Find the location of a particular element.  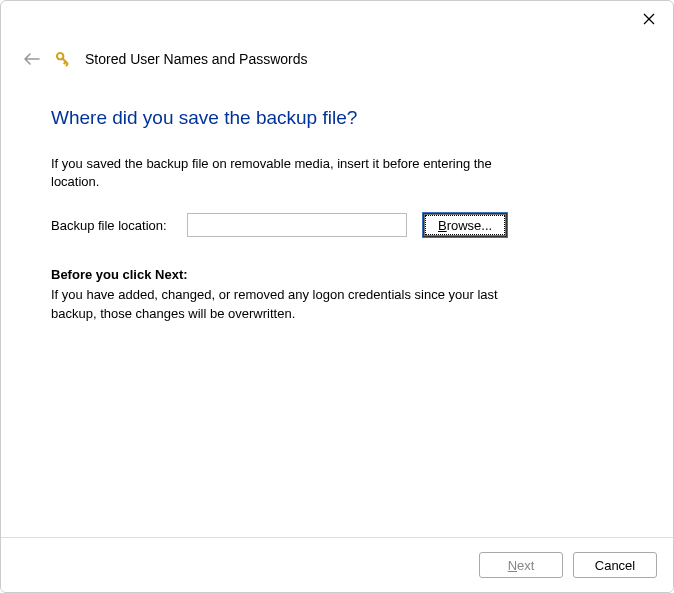

next-mnemonic: N is located at coordinates (512, 566).